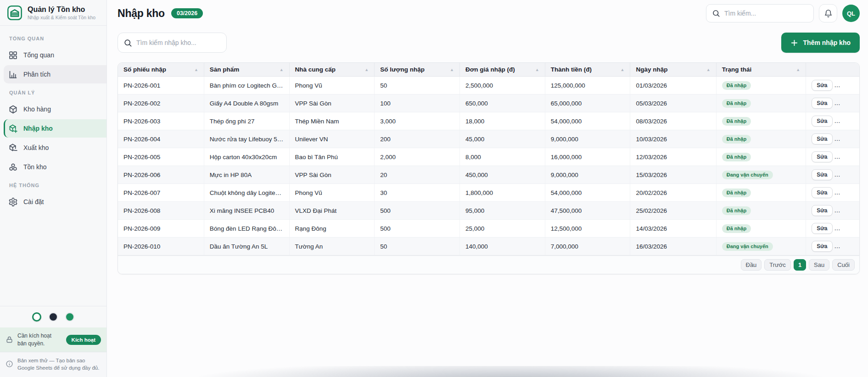  I want to click on cell-receipt-id: PN-2026-007, so click(161, 193).